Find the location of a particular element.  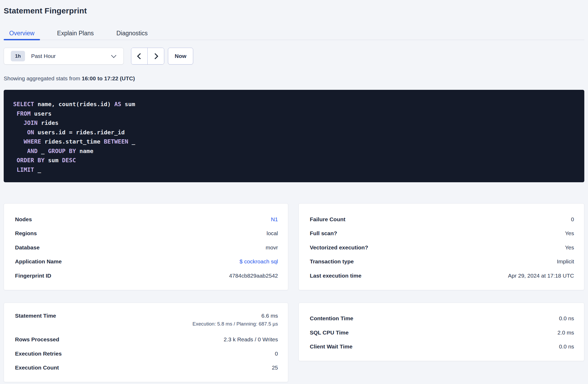

sql-keyword: FROM is located at coordinates (24, 114).